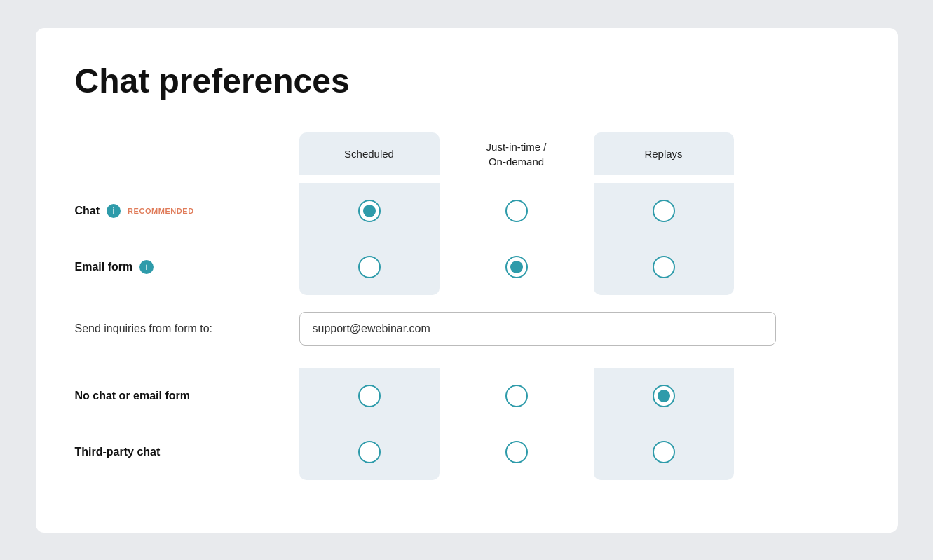  Describe the element at coordinates (187, 211) in the screenshot. I see `chat-row-label: Chat i RECOMMENDED` at that location.